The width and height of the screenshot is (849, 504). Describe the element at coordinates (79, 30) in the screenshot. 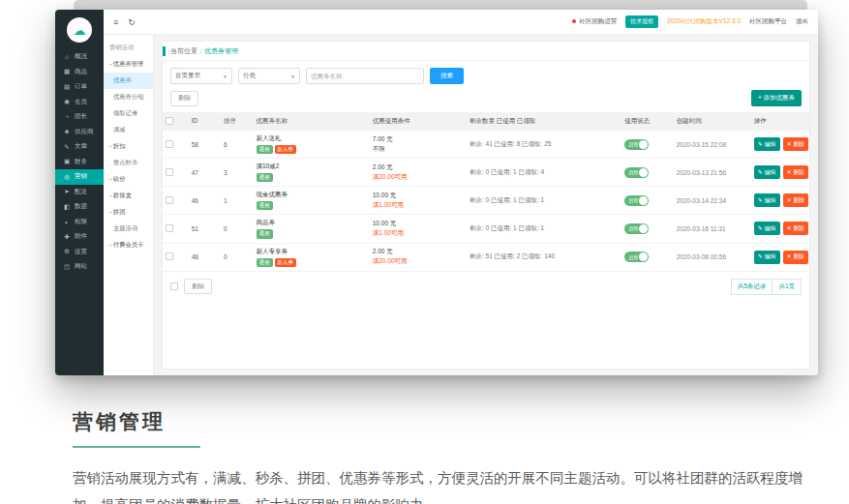

I see `avatar: ☁` at that location.